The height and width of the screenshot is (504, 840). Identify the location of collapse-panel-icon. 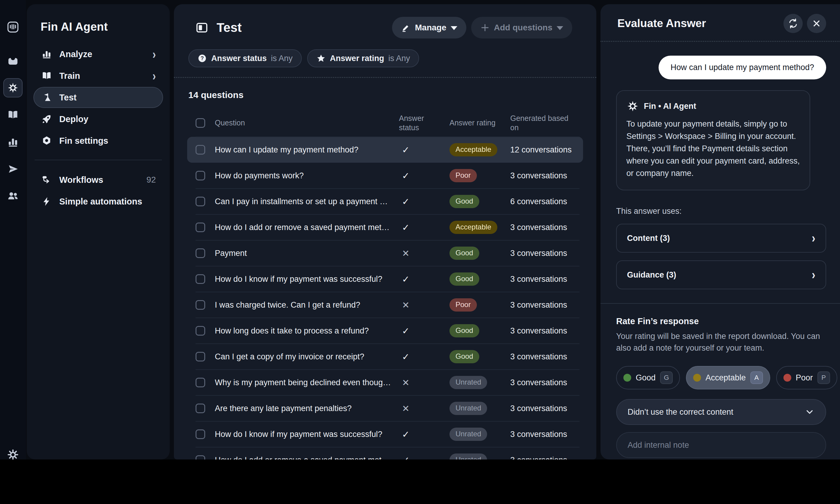
(202, 28).